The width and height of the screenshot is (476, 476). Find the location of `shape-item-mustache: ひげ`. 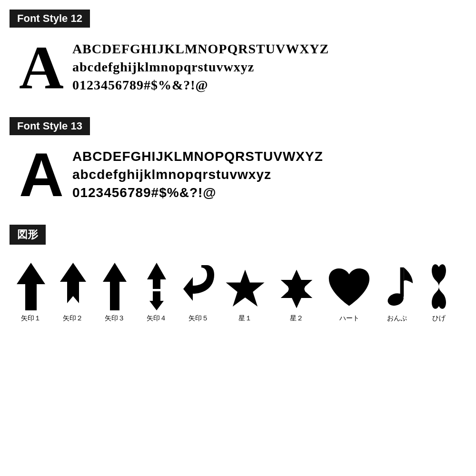

shape-item-mustache: ひげ is located at coordinates (439, 293).